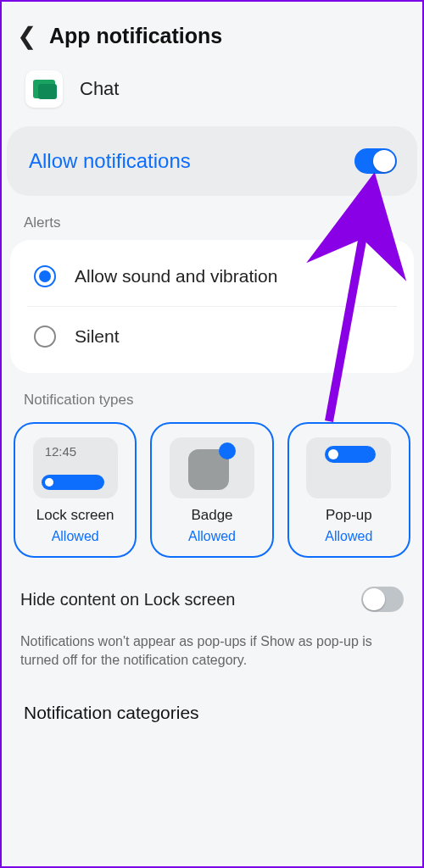  What do you see at coordinates (99, 89) in the screenshot?
I see `app-name: Chat` at bounding box center [99, 89].